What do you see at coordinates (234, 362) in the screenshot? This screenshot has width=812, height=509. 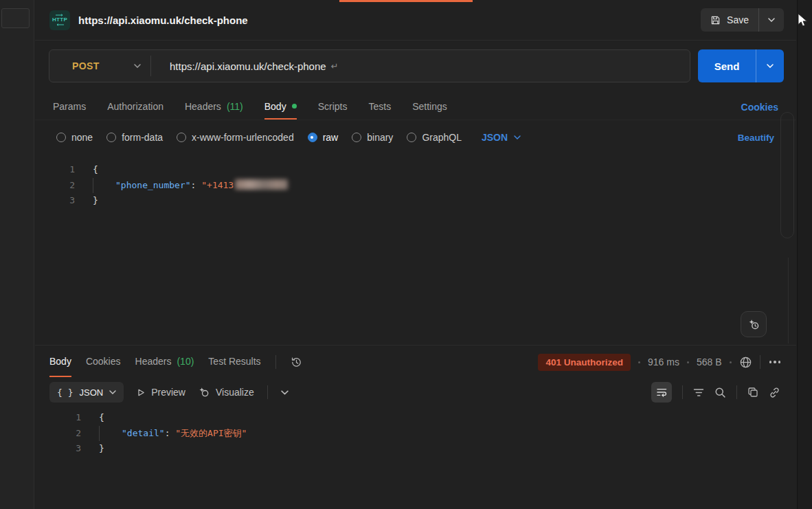 I see `response-tab-test-results: Test Results` at bounding box center [234, 362].